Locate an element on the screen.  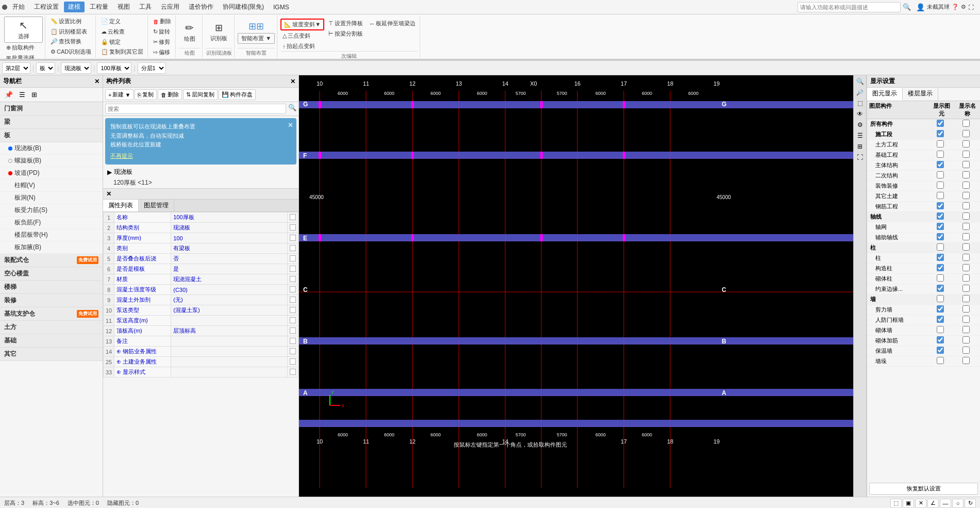
identify-floors-btn: 📋识别楼层表 is located at coordinates (71, 32).